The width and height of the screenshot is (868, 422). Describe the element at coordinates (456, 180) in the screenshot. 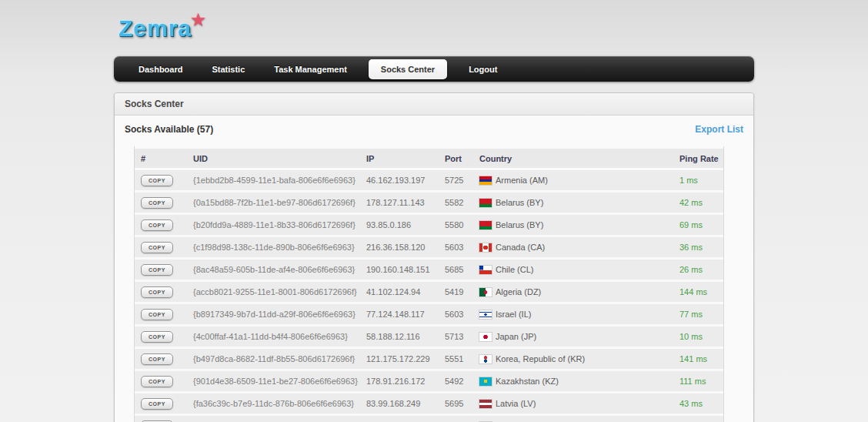

I see `port-cell: 5725` at that location.